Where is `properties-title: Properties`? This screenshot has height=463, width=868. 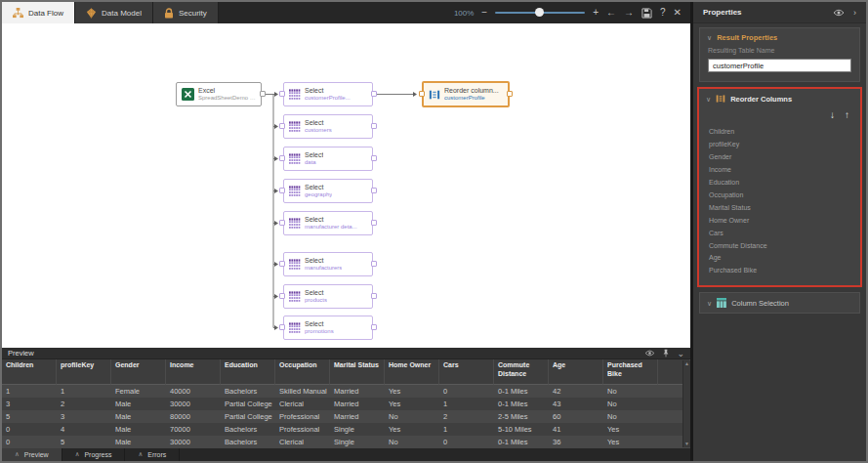
properties-title: Properties is located at coordinates (723, 12).